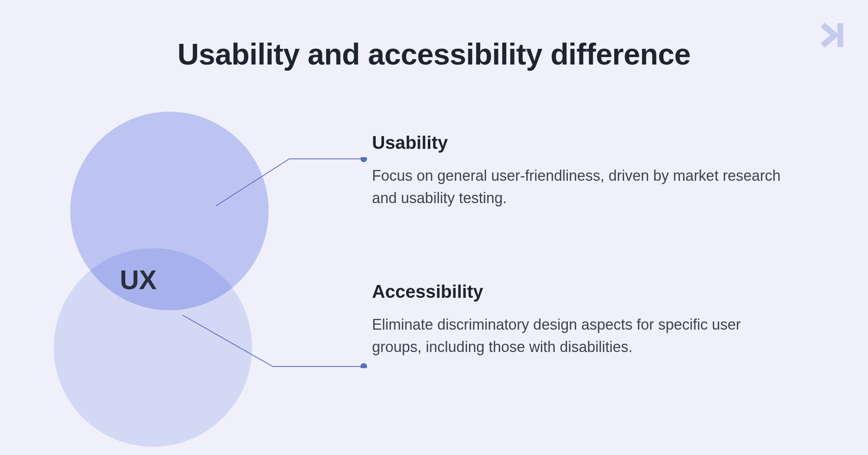  Describe the element at coordinates (434, 54) in the screenshot. I see `page-title: Usability and accessibility difference` at that location.